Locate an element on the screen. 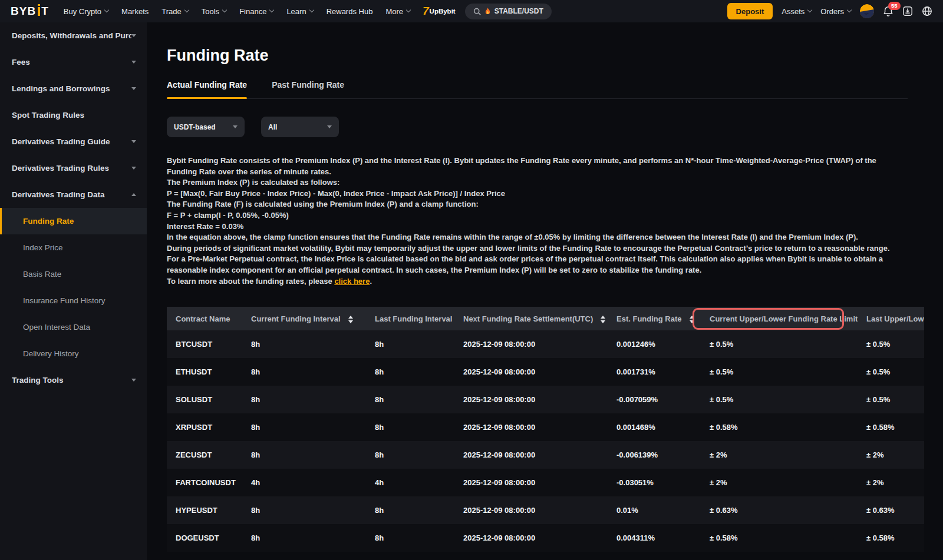 The image size is (943, 560). table-row-btcusdt: BTCUSDT8h8h2025-12-09 08:00:000.001246%±… is located at coordinates (546, 344).